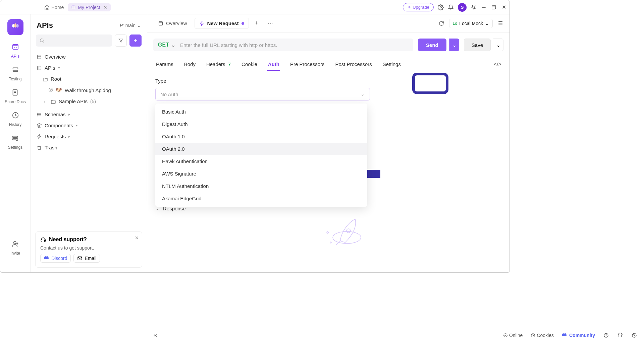 This screenshot has height=341, width=644. I want to click on rtab-settings: Settings, so click(392, 64).